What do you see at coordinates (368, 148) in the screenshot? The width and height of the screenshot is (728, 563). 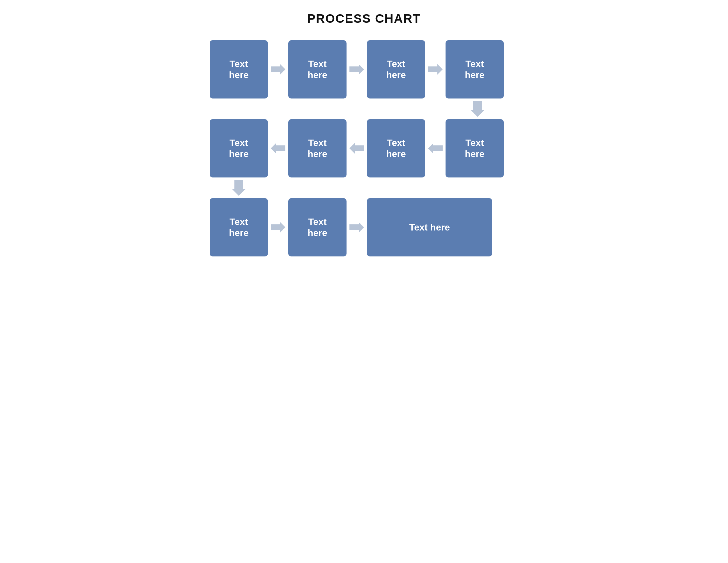 I see `row-2: Text here Text here Text here` at bounding box center [368, 148].